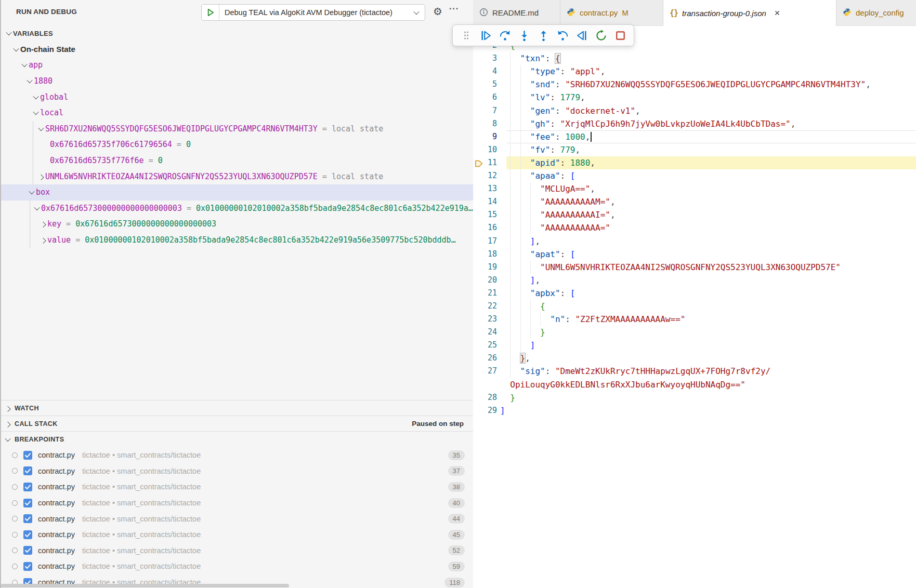 This screenshot has height=588, width=916. I want to click on tree-row: app, so click(237, 65).